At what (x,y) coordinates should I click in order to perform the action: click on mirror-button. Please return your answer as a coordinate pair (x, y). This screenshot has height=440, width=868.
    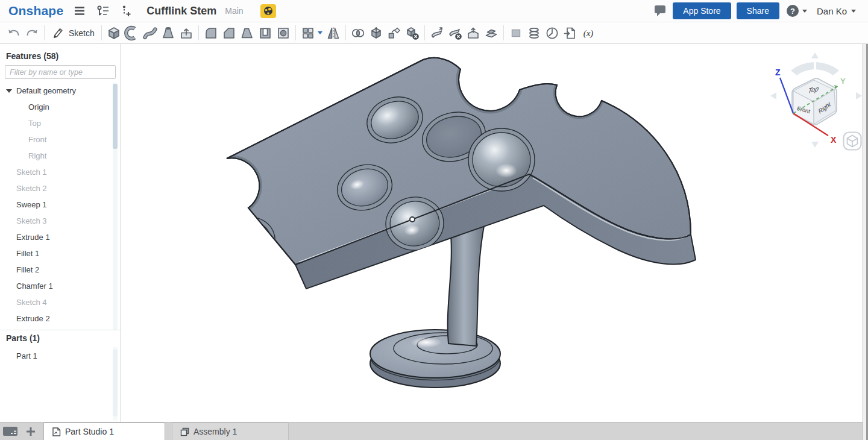
    Looking at the image, I should click on (333, 33).